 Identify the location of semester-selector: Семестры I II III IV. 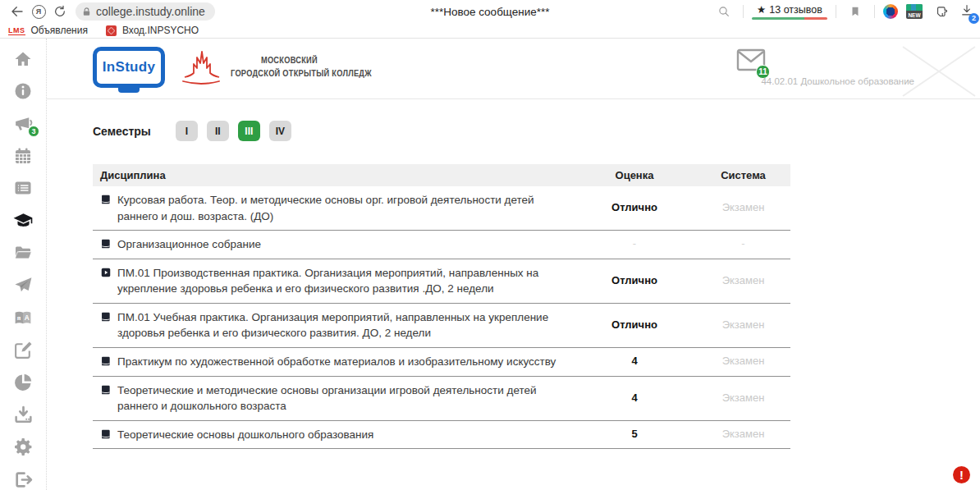
(537, 131).